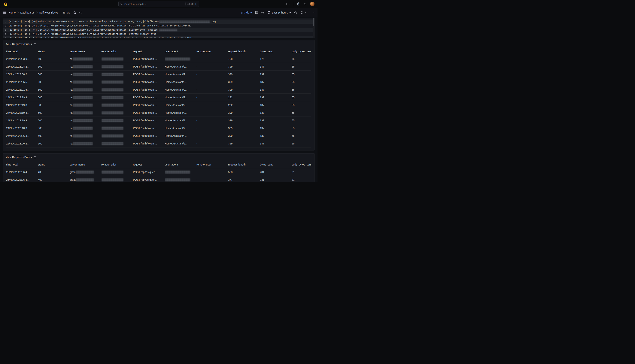 The image size is (635, 364). What do you see at coordinates (159, 37) in the screenshot?
I see `log-row: [13:59:00] [INF] [44] Jellyfin.Plugin.TM…` at bounding box center [159, 37].